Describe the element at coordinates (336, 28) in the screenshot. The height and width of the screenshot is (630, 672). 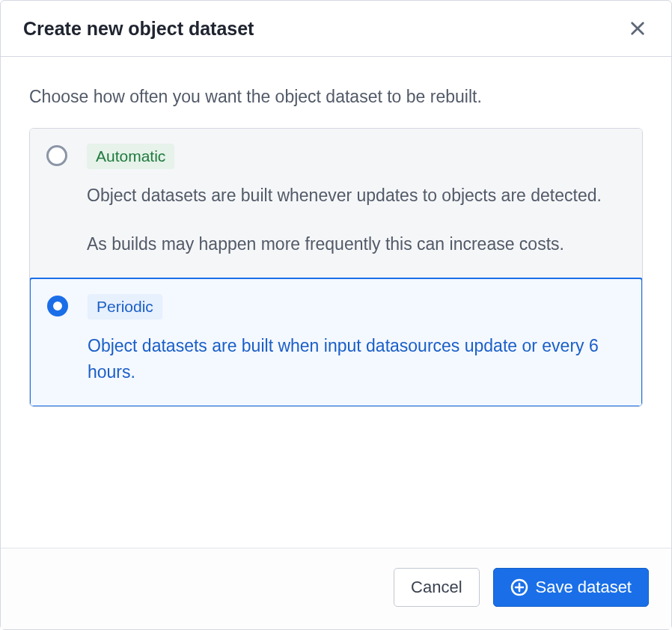
I see `dialog-header: Create new object dataset` at that location.